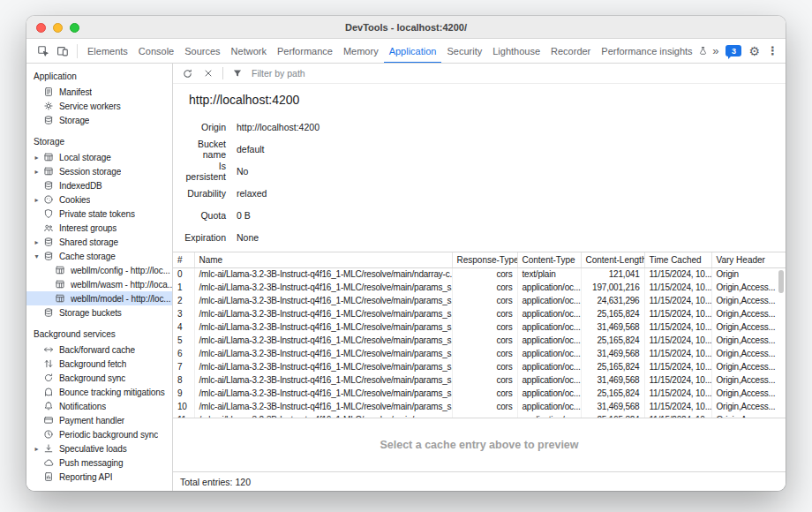 The width and height of the screenshot is (812, 512). What do you see at coordinates (99, 171) in the screenshot?
I see `sidebar-item-session-storage: ▸Session storage` at bounding box center [99, 171].